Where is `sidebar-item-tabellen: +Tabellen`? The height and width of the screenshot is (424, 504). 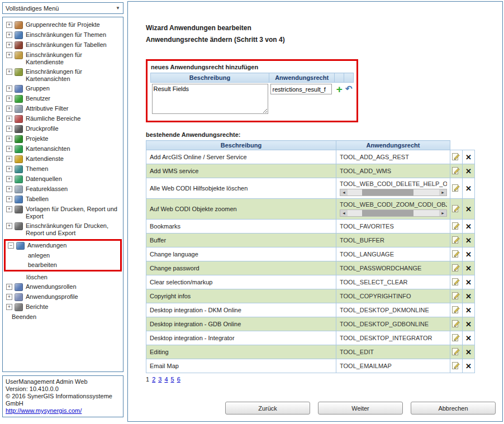 sidebar-item-tabellen: +Tabellen is located at coordinates (63, 199).